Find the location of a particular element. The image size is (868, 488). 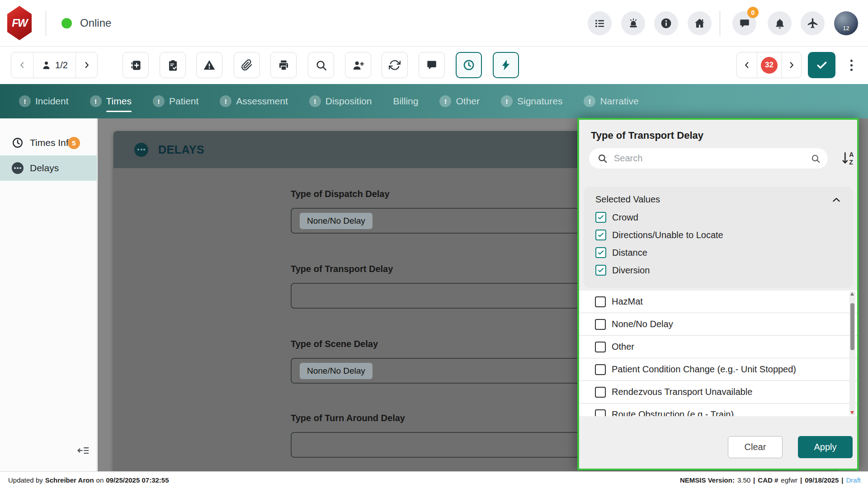

search-submit-icon is located at coordinates (816, 159).